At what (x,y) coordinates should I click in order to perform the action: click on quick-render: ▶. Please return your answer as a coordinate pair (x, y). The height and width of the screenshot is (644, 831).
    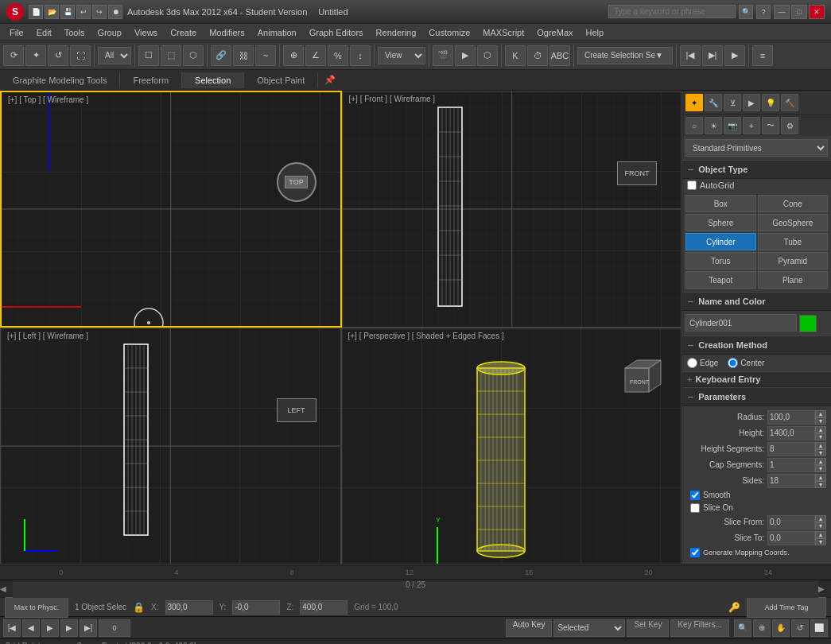
    Looking at the image, I should click on (465, 56).